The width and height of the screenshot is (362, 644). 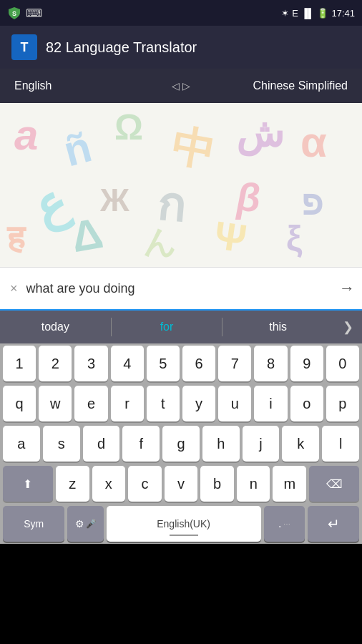 I want to click on clear-button: ×, so click(x=14, y=289).